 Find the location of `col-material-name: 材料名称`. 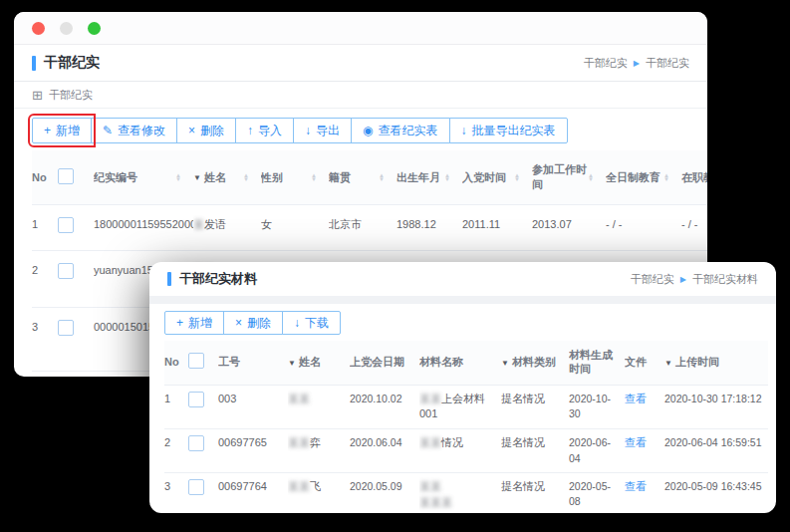

col-material-name: 材料名称 is located at coordinates (460, 363).